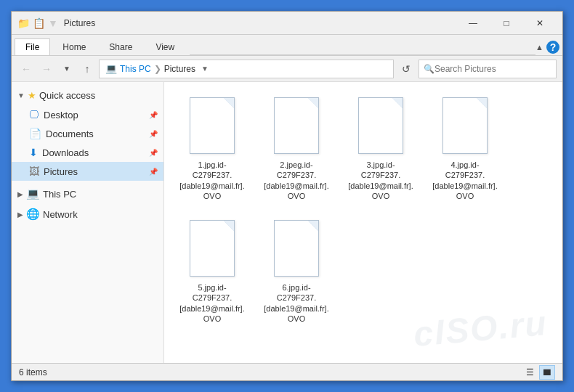 This screenshot has height=392, width=574. What do you see at coordinates (165, 46) in the screenshot?
I see `tab-view: View` at bounding box center [165, 46].